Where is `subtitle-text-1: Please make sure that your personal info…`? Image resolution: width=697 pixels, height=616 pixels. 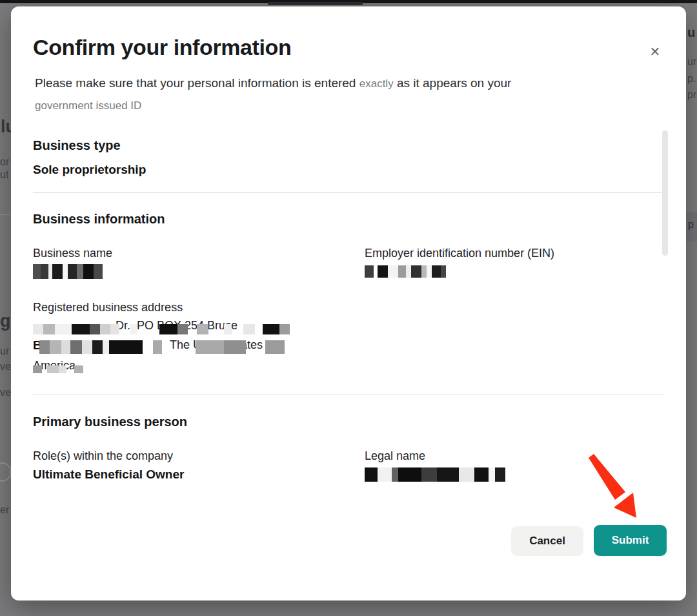 subtitle-text-1: Please make sure that your personal info… is located at coordinates (197, 83).